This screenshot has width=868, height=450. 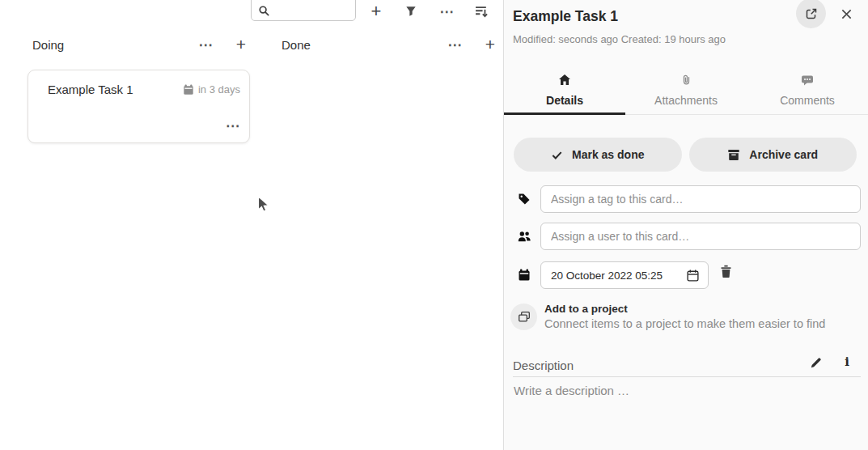 I want to click on mark-as-done-label: Mark as done, so click(x=608, y=155).